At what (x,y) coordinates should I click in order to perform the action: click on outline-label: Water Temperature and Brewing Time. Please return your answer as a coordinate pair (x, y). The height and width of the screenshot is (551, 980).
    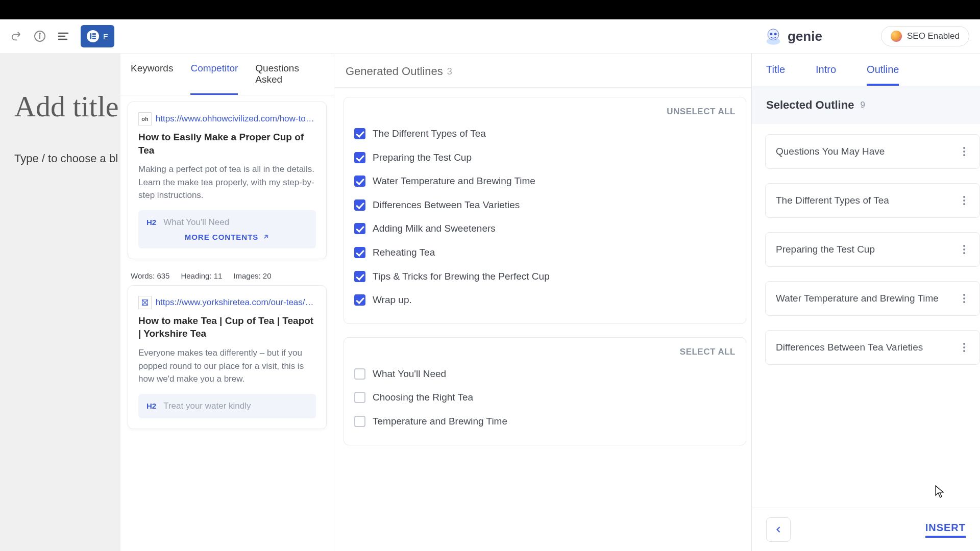
    Looking at the image, I should click on (454, 182).